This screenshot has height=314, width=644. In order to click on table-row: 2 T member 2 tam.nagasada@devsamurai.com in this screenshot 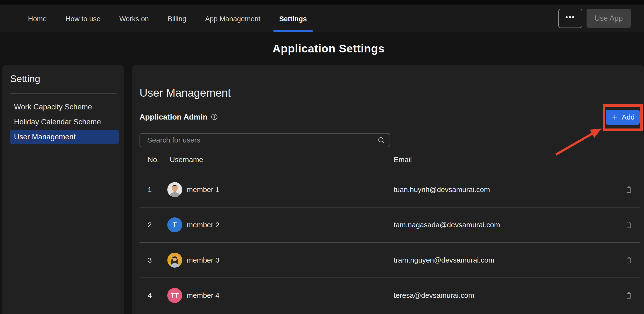, I will do `click(390, 225)`.